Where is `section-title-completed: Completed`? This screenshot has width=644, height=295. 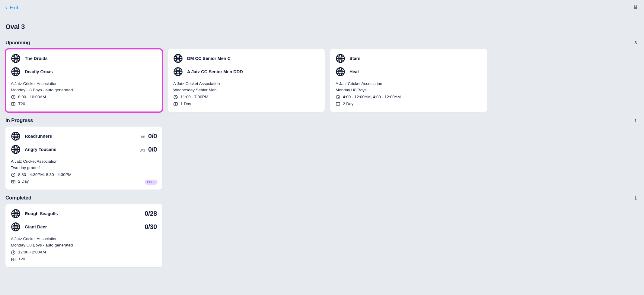 section-title-completed: Completed is located at coordinates (18, 198).